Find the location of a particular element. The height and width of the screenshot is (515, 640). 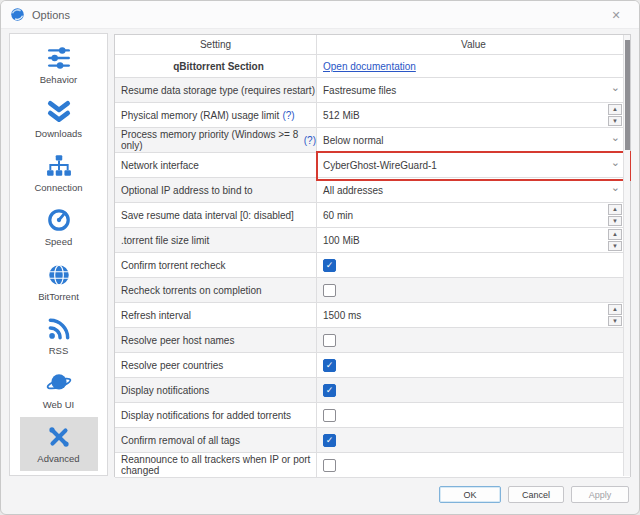

dropdown-selected-value: CyberGhost-WireGuard-1 is located at coordinates (380, 166).